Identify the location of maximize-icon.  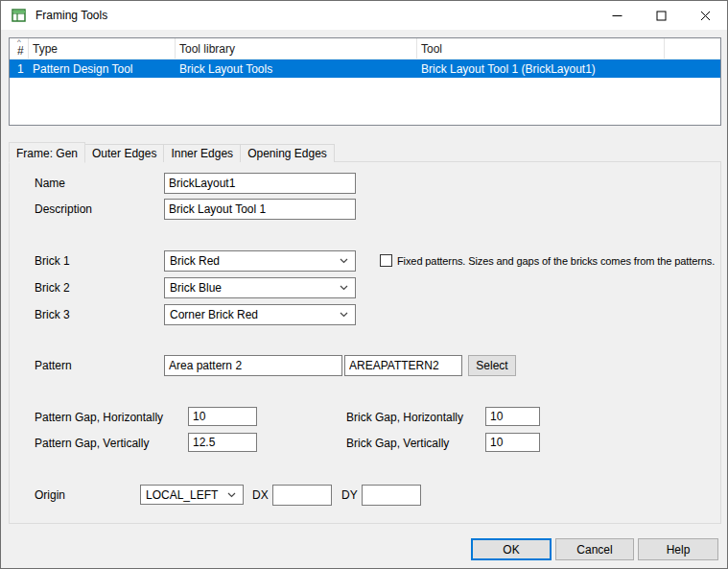
(662, 15).